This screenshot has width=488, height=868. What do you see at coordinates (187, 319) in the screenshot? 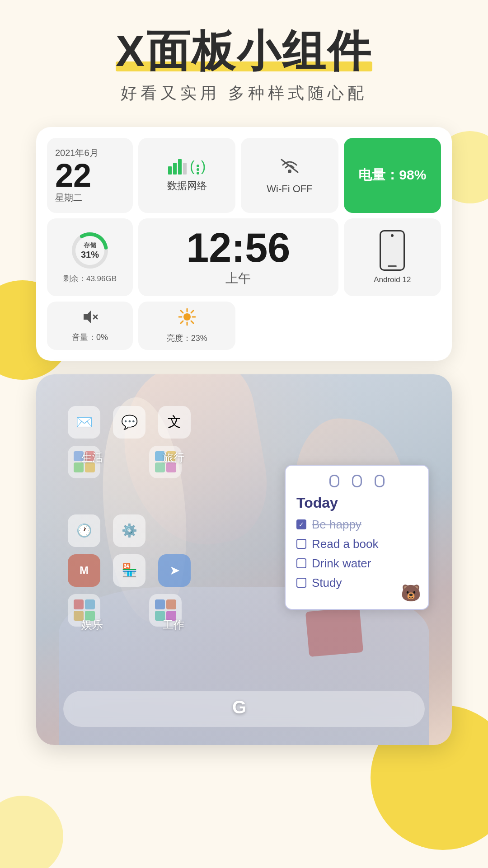
I see `brightness-icon` at bounding box center [187, 319].